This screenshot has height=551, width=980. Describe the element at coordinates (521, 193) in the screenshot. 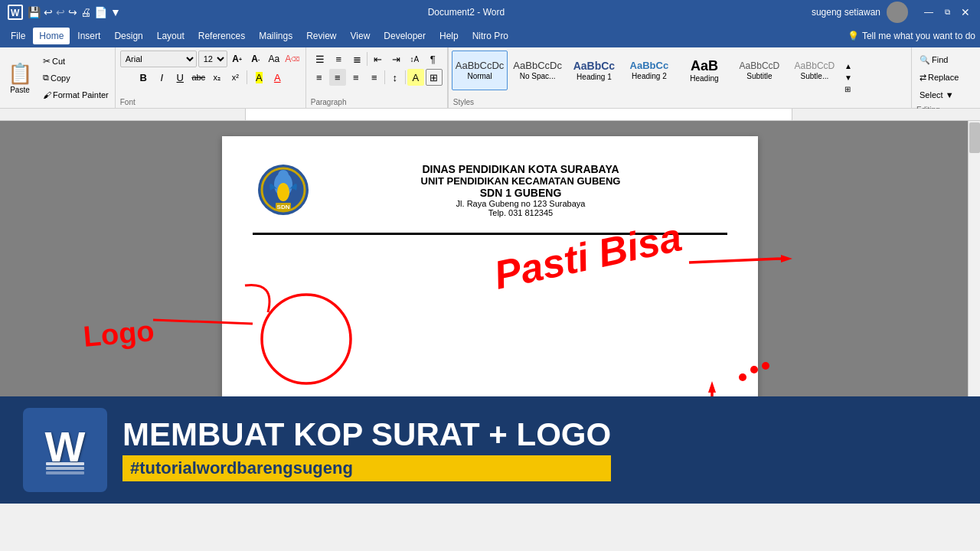

I see `school-line3: SDN 1 GUBENG` at that location.